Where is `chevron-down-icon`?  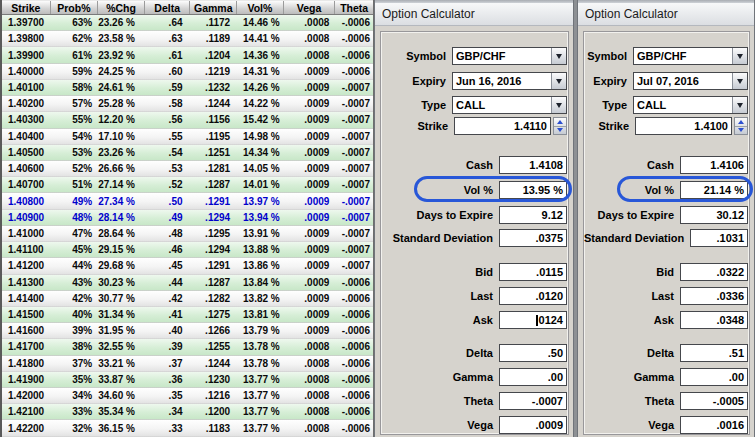 chevron-down-icon is located at coordinates (740, 56).